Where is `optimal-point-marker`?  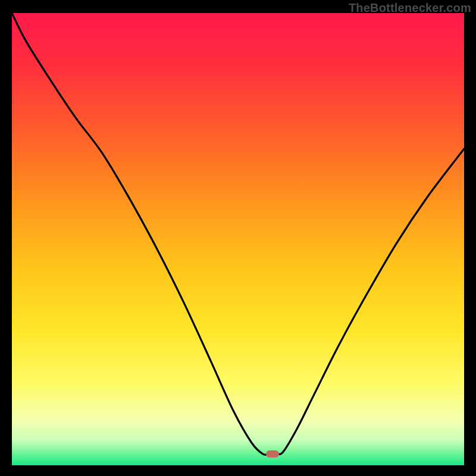
optimal-point-marker is located at coordinates (273, 454).